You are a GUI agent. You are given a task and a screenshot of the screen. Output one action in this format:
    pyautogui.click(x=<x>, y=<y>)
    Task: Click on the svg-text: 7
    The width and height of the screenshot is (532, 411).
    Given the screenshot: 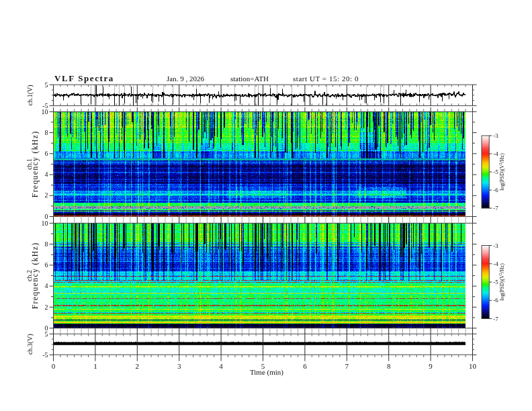 What is the action you would take?
    pyautogui.click(x=347, y=366)
    